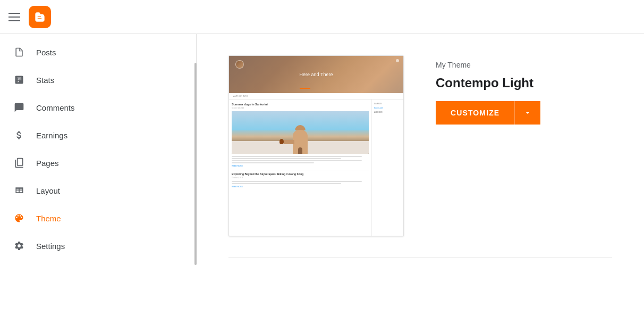 The height and width of the screenshot is (323, 644). What do you see at coordinates (300, 168) in the screenshot?
I see `blog-main-content: Summer days in Santorini October 14, 201…` at bounding box center [300, 168].